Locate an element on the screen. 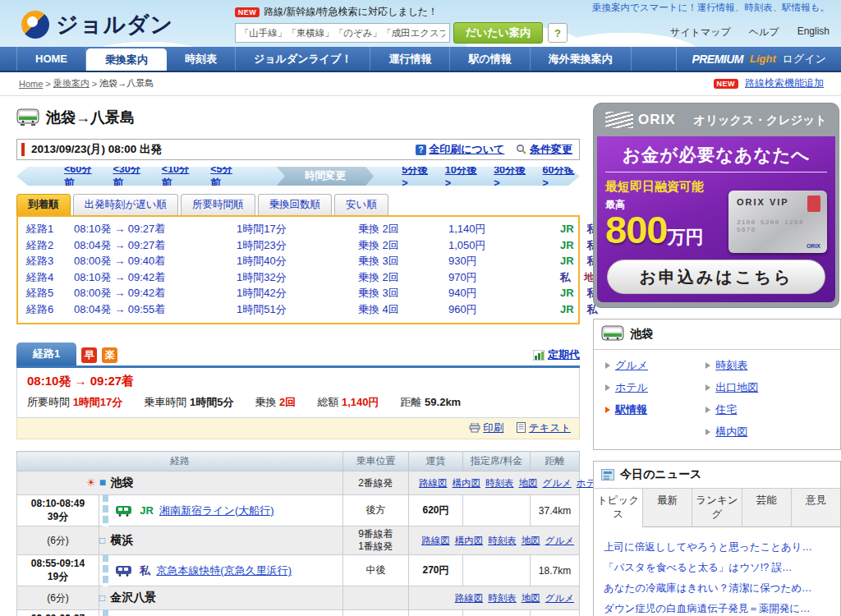 The width and height of the screenshot is (841, 616). route-row-3: 経路3 08:00発 → 09:40着 1時間40分 乗換 3回 930円 JR… is located at coordinates (298, 261).